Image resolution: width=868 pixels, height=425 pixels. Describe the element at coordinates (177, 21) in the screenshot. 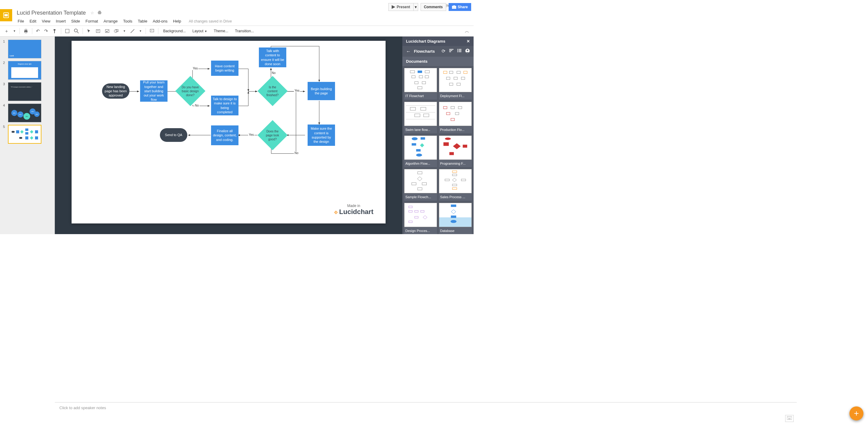

I see `menu-help: Help` at that location.